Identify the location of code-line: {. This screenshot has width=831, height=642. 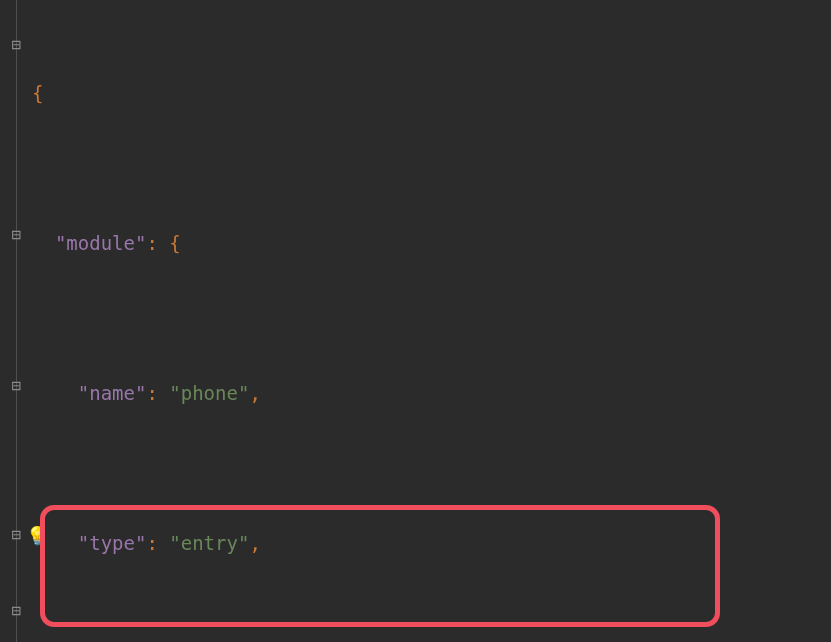
(430, 94).